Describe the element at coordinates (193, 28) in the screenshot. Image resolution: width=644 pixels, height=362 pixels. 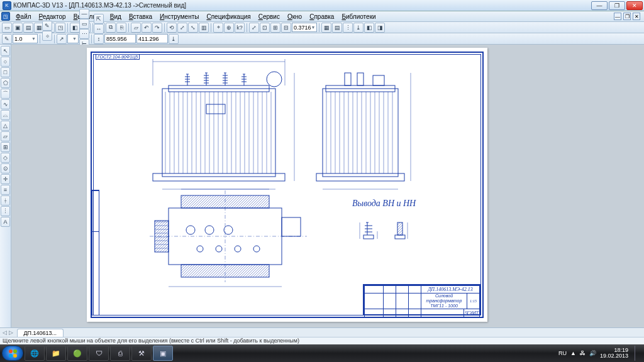
I see `tool-button: ⤡` at that location.